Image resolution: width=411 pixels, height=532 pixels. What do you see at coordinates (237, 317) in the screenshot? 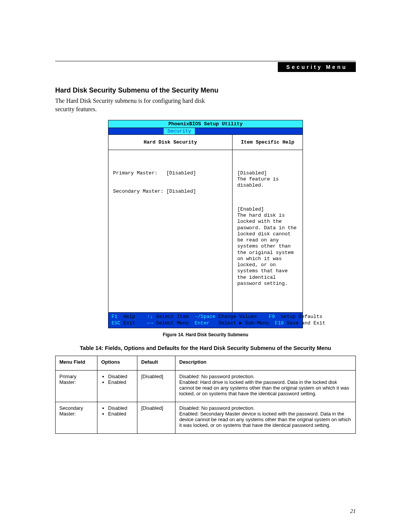
I see `action-change-values: Change Values` at bounding box center [237, 317].